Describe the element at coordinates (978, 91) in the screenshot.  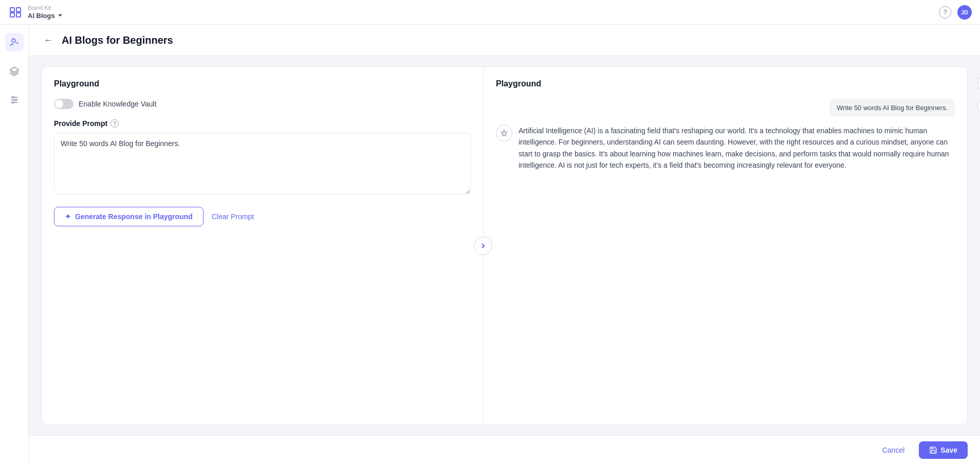
I see `right-side-icons` at that location.